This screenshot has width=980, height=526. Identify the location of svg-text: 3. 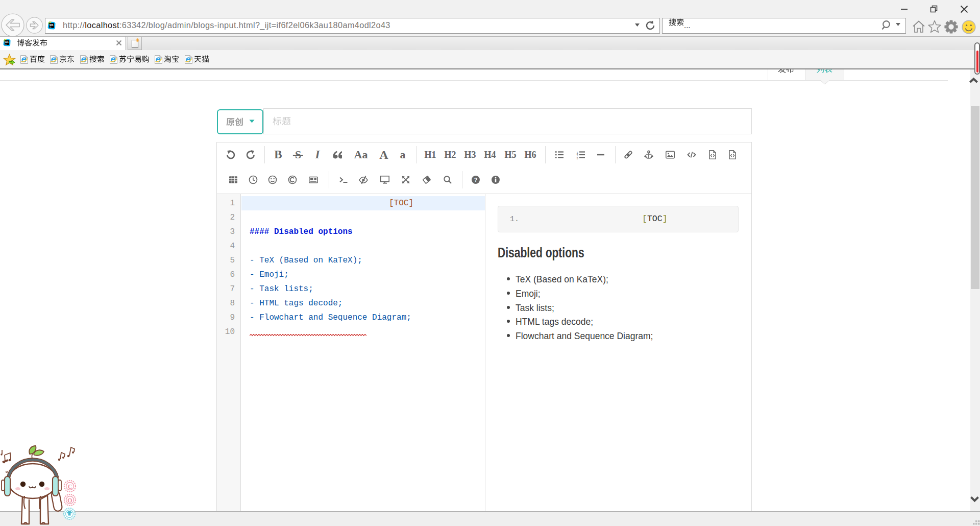
(578, 158).